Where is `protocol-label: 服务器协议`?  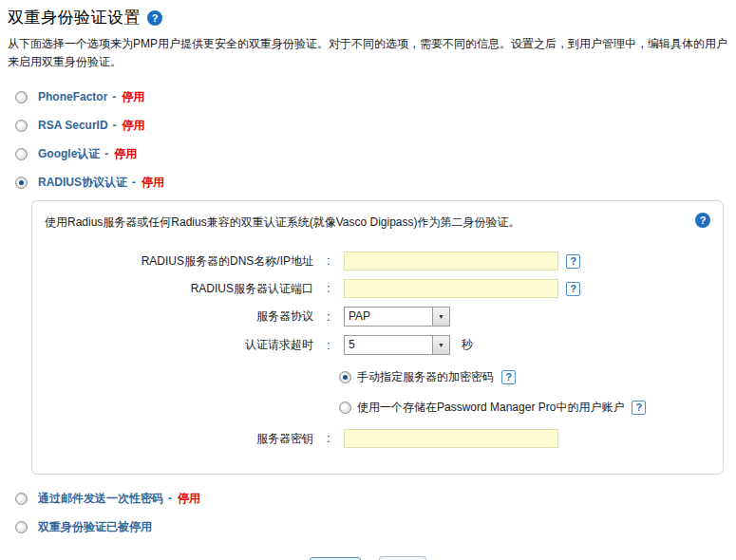 protocol-label: 服务器协议 is located at coordinates (179, 317).